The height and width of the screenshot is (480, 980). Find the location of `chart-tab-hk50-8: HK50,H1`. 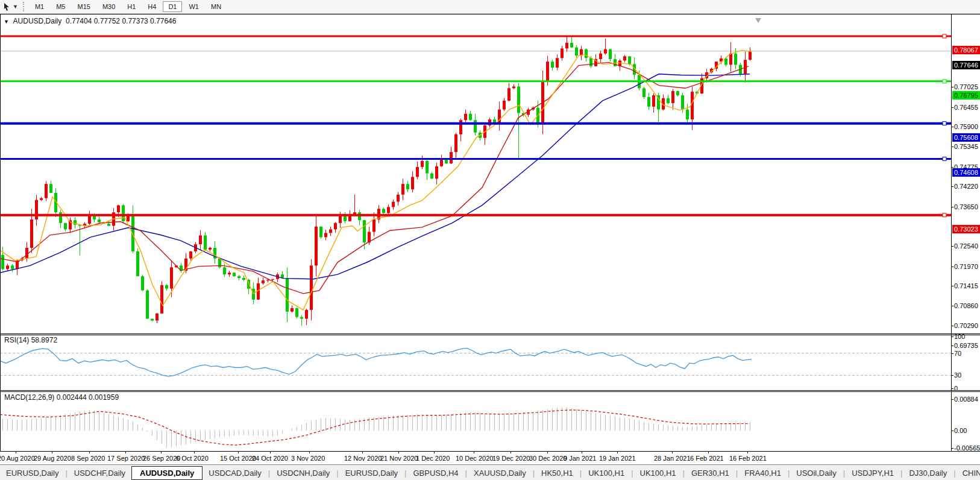

chart-tab-hk50-8: HK50,H1 is located at coordinates (557, 473).